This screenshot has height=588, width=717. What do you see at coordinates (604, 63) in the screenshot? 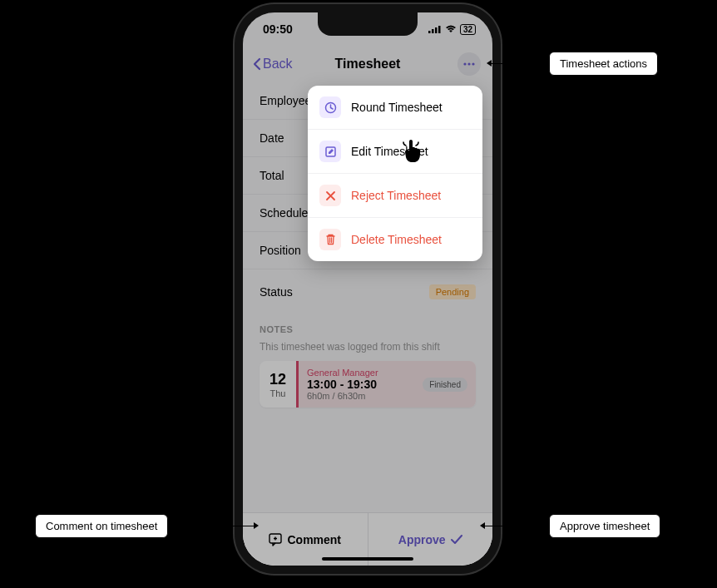
I see `callout-actions: Timesheet actions` at bounding box center [604, 63].